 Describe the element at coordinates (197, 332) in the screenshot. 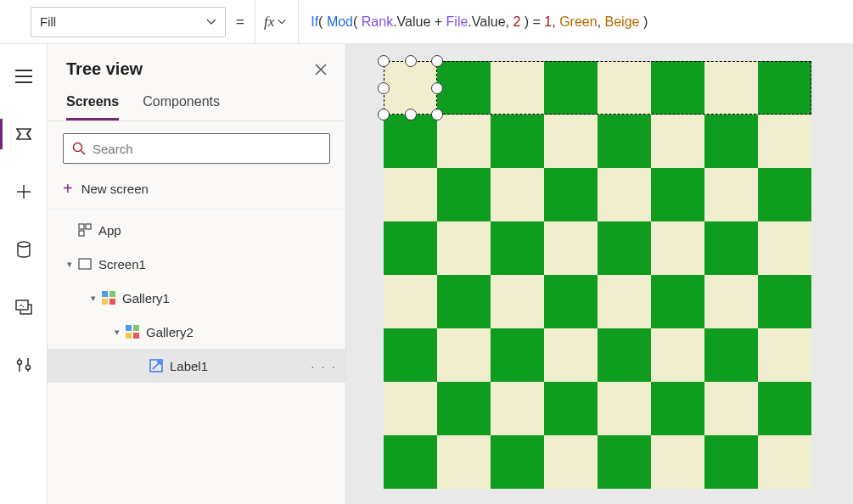

I see `tree-item-gallery2: ▾Gallery2` at that location.